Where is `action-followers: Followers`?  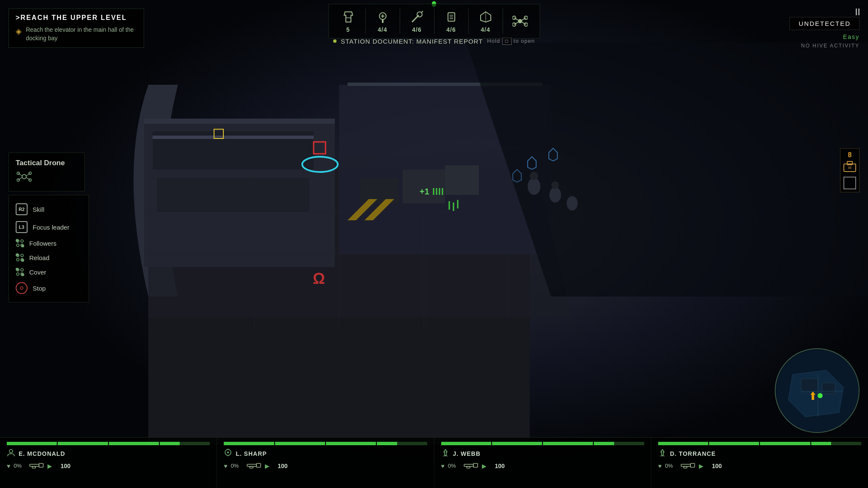 action-followers: Followers is located at coordinates (49, 243).